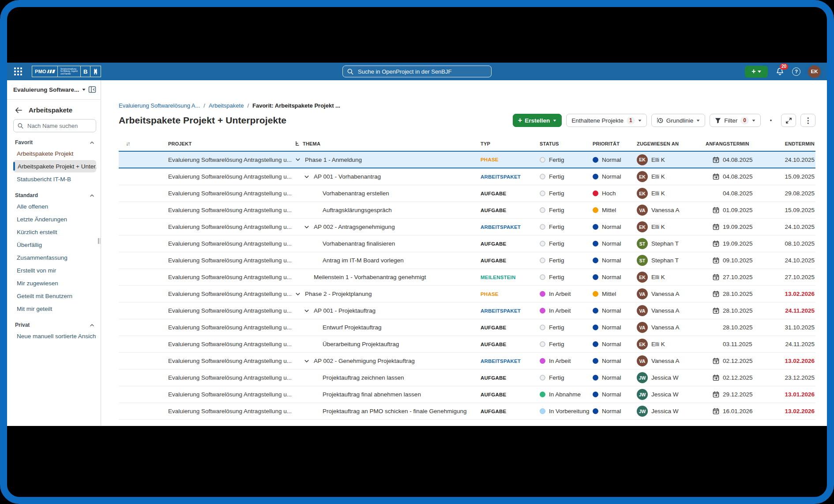 This screenshot has width=834, height=504. Describe the element at coordinates (808, 120) in the screenshot. I see `more-options-button: ⋮` at that location.